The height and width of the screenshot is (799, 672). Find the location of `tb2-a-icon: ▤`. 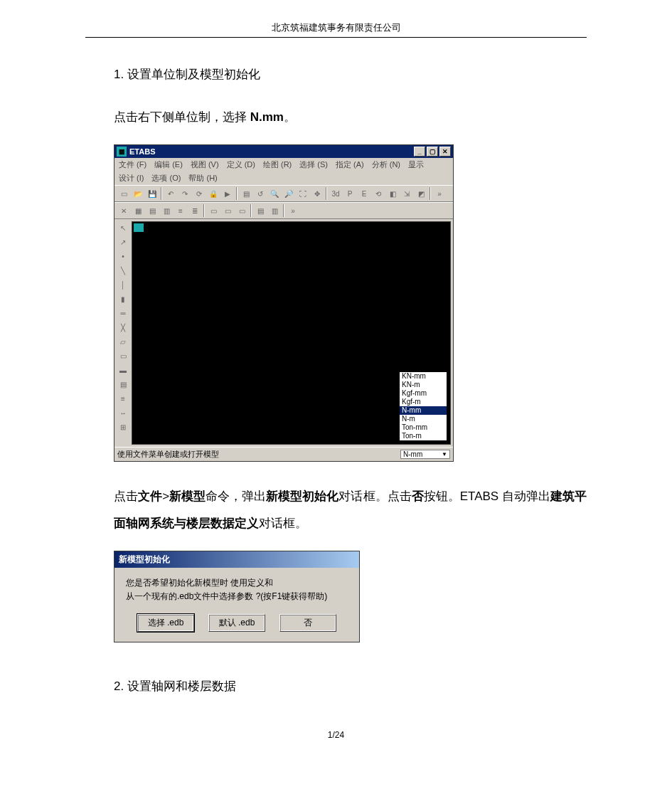

tb2-a-icon: ▤ is located at coordinates (152, 211).